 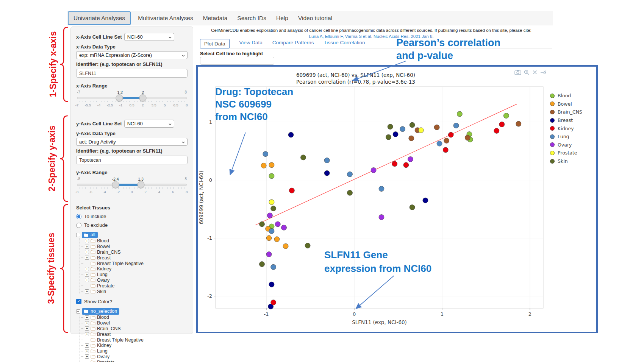 What do you see at coordinates (535, 72) in the screenshot?
I see `pan-icon` at bounding box center [535, 72].